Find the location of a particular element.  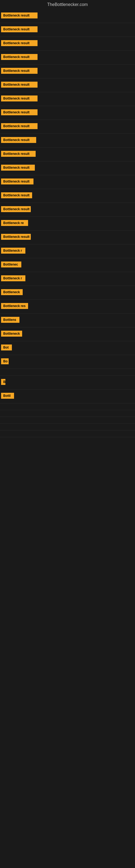

bottleneck-result-bar: Bottleneck res is located at coordinates (15, 306).